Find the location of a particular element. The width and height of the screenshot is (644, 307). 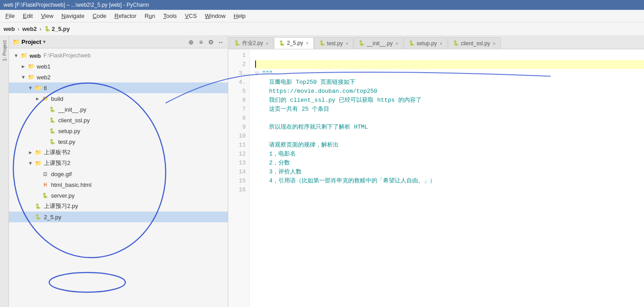

file-icon-shangyuxi2-py: 🐍 is located at coordinates (38, 206).